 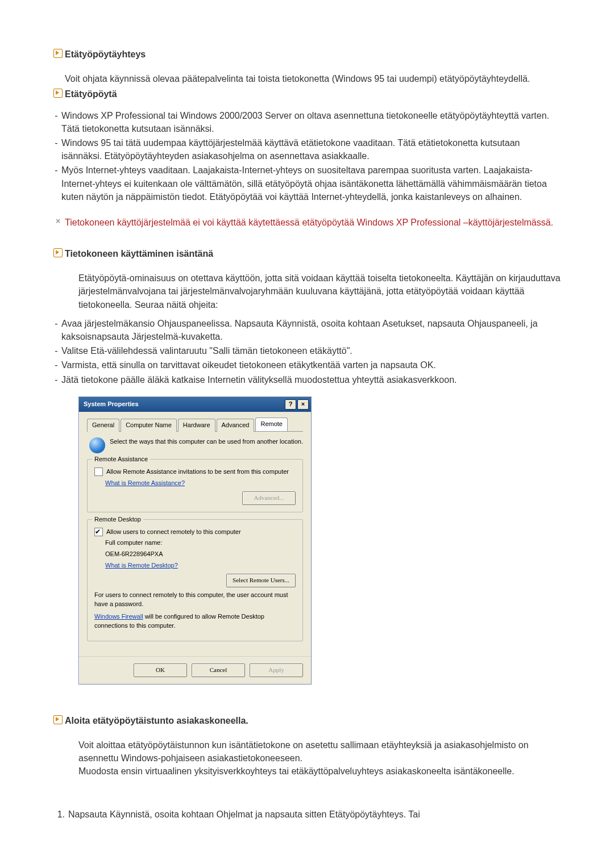 What do you see at coordinates (195, 621) in the screenshot?
I see `firewall-note: Windows Firewall will be configured to a…` at bounding box center [195, 621].